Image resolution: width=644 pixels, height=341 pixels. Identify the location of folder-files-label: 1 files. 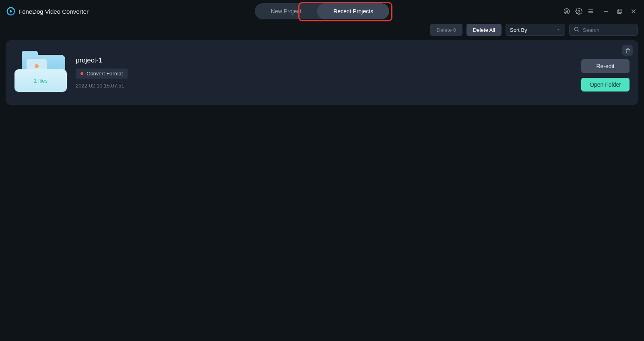
(41, 81).